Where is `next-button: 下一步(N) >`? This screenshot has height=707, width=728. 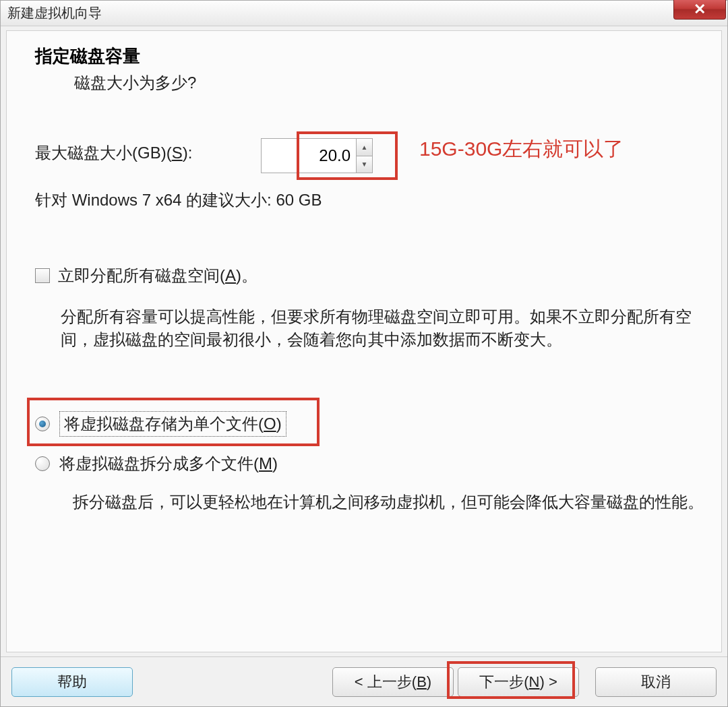 next-button: 下一步(N) > is located at coordinates (518, 682).